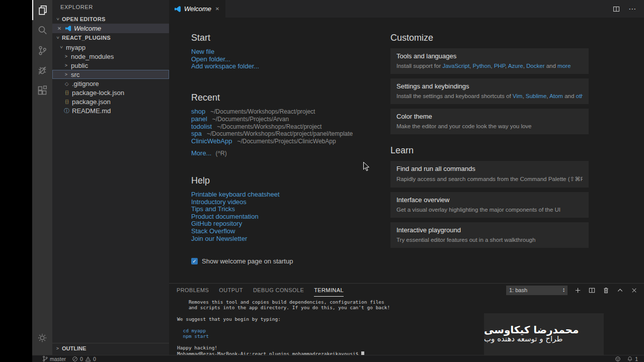 This screenshot has width=644, height=362. I want to click on smiley-icon, so click(618, 359).